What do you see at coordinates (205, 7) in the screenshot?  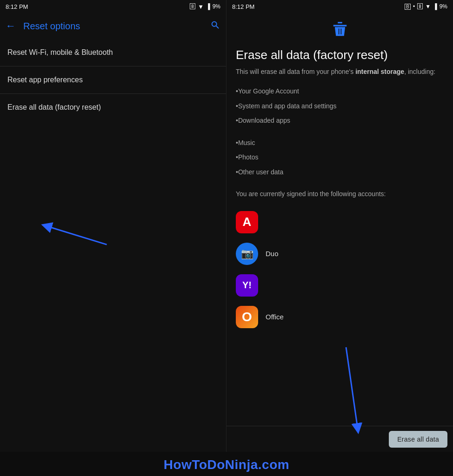 I see `left-status-icons: 🄱 ▼ ▐ 9%` at bounding box center [205, 7].